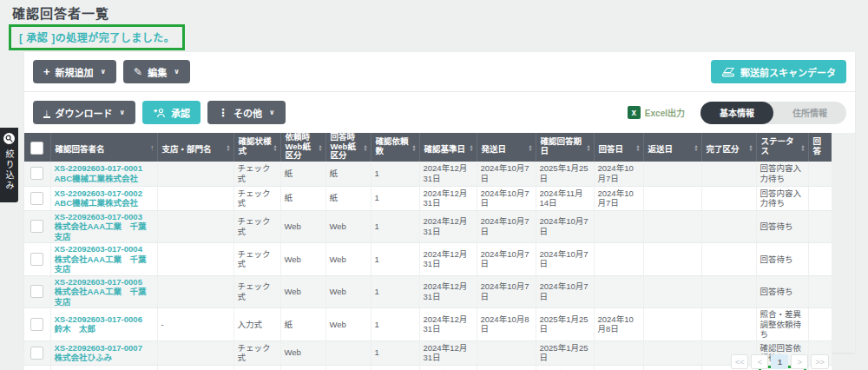  What do you see at coordinates (247, 113) in the screenshot?
I see `others-button: ⋮ その他 ∨` at bounding box center [247, 113].